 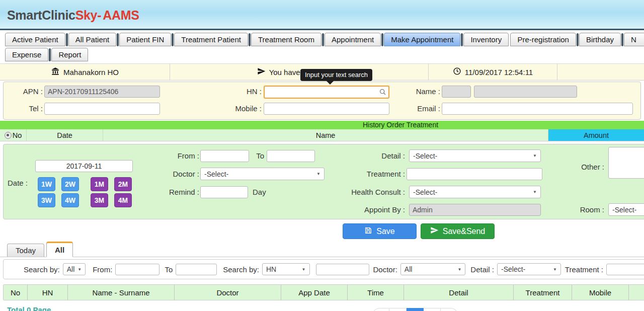 What do you see at coordinates (415, 309) in the screenshot?
I see `pagination-current-page-button` at bounding box center [415, 309].